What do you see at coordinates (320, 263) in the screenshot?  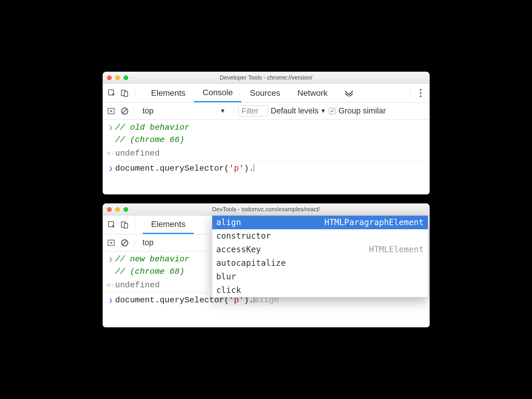 I see `autocomplete-item: autocapitalize` at bounding box center [320, 263].